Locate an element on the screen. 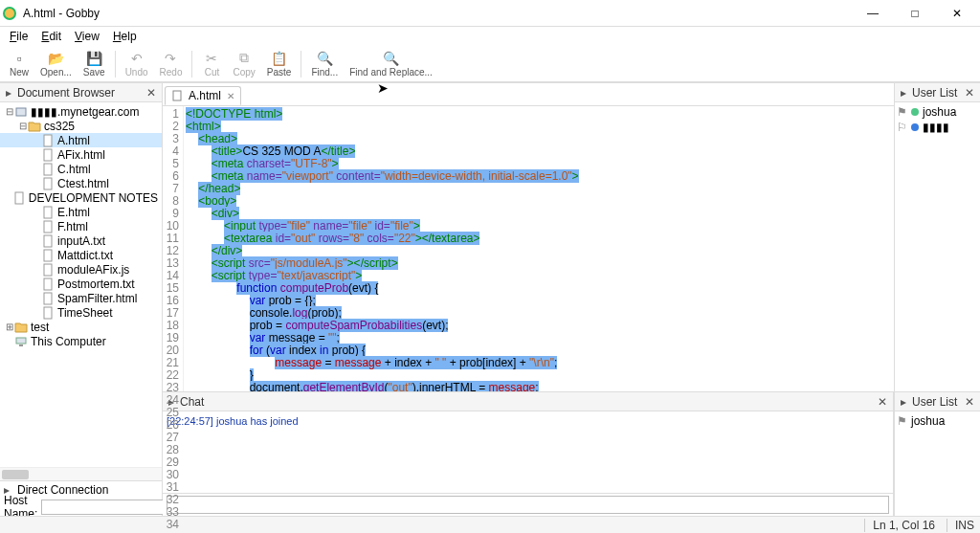 The width and height of the screenshot is (980, 533). tree-label: DEVELOPMENT NOTES is located at coordinates (94, 198).